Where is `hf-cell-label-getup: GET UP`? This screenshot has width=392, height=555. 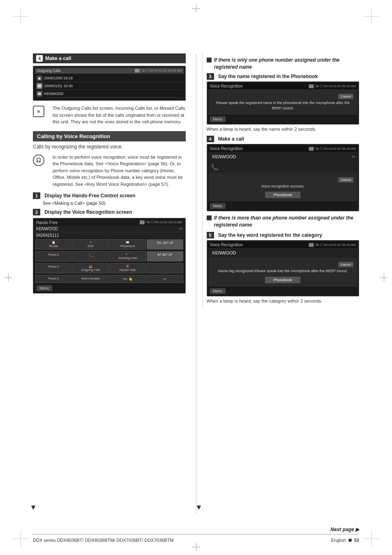
hf-cell-label-getup: GET UP is located at coordinates (168, 243).